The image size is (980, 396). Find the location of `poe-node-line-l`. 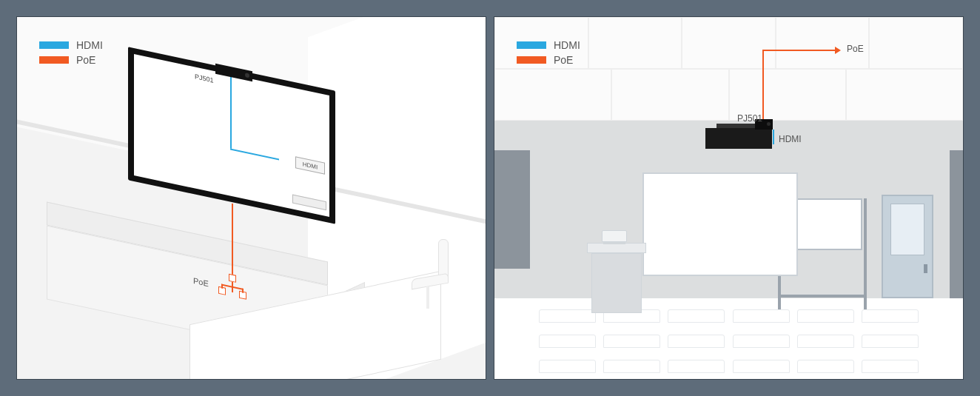

poe-node-line-l is located at coordinates (222, 286).